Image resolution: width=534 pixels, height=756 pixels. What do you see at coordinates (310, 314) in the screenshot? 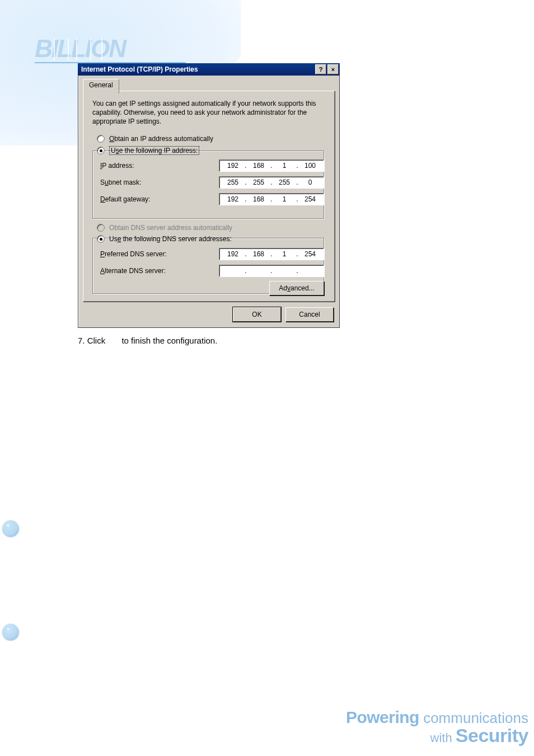
I see `cancel-button: Cancel` at bounding box center [310, 314].